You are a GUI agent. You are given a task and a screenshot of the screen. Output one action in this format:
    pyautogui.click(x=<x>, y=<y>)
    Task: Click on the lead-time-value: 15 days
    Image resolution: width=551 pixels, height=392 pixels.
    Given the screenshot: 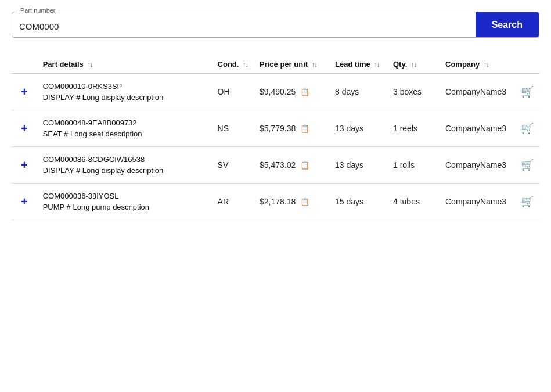 What is the action you would take?
    pyautogui.click(x=350, y=202)
    